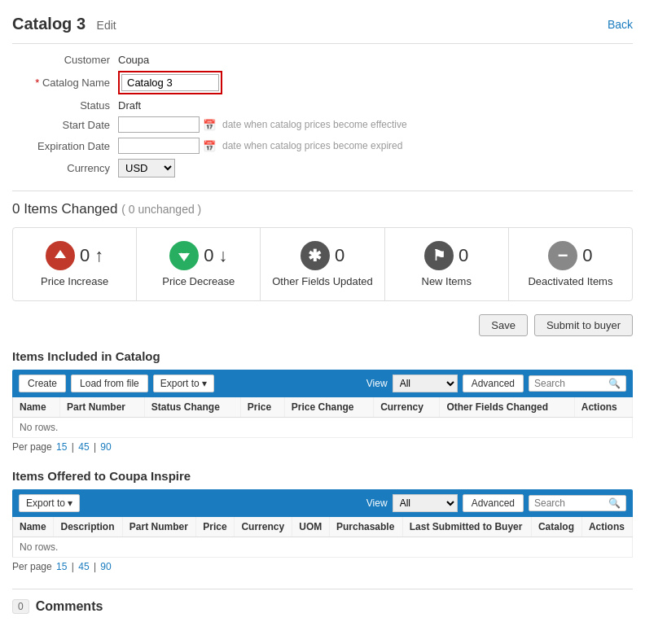 The width and height of the screenshot is (645, 644). Describe the element at coordinates (109, 383) in the screenshot. I see `load-from-file-button: Load from file` at that location.